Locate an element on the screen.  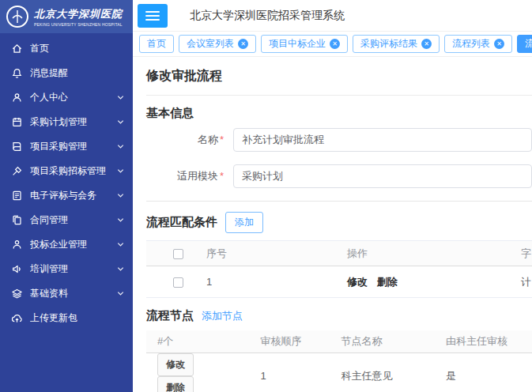
column-header-dept: 由科主任审核 is located at coordinates (484, 341).